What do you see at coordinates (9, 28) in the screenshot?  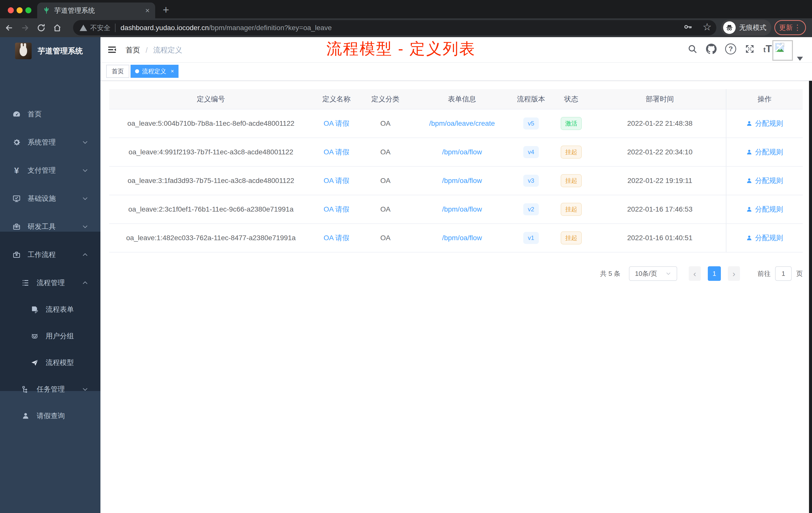 I see `back-icon` at bounding box center [9, 28].